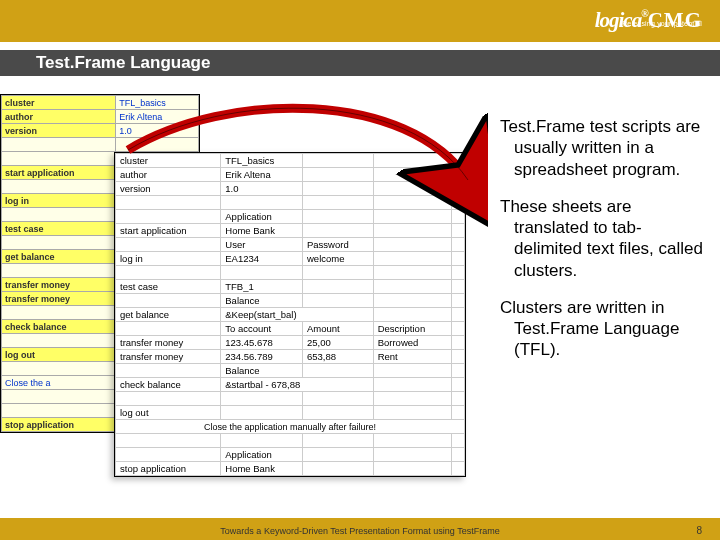  What do you see at coordinates (594, 246) in the screenshot?
I see `bullet-text: Test.Frame test scripts are usually writ…` at bounding box center [594, 246].